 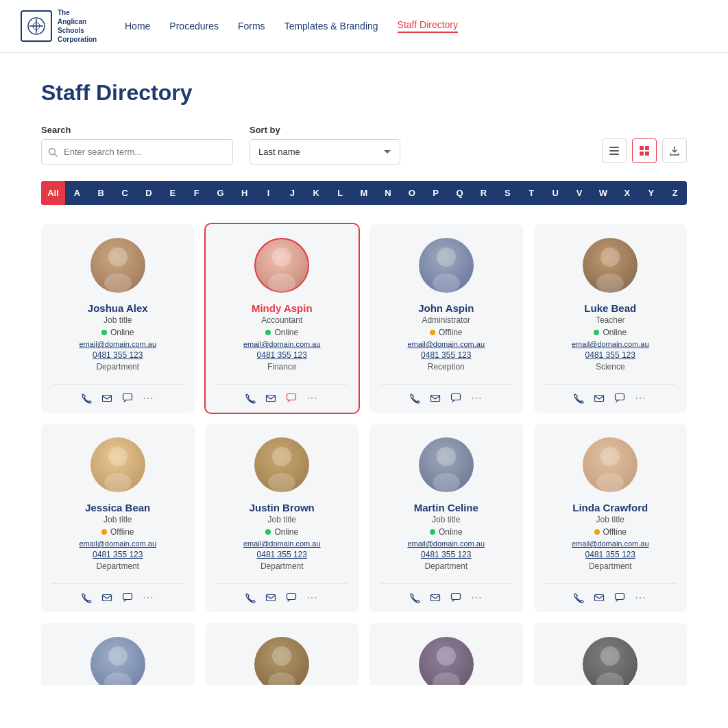 What do you see at coordinates (388, 193) in the screenshot?
I see `alpha-btn-N: N` at bounding box center [388, 193].